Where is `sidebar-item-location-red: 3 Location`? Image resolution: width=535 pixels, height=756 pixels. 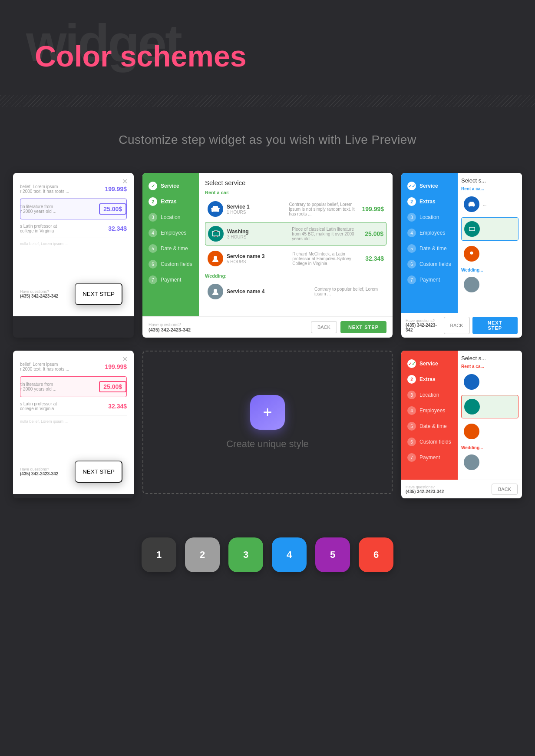
sidebar-item-location-red: 3 Location is located at coordinates (429, 395).